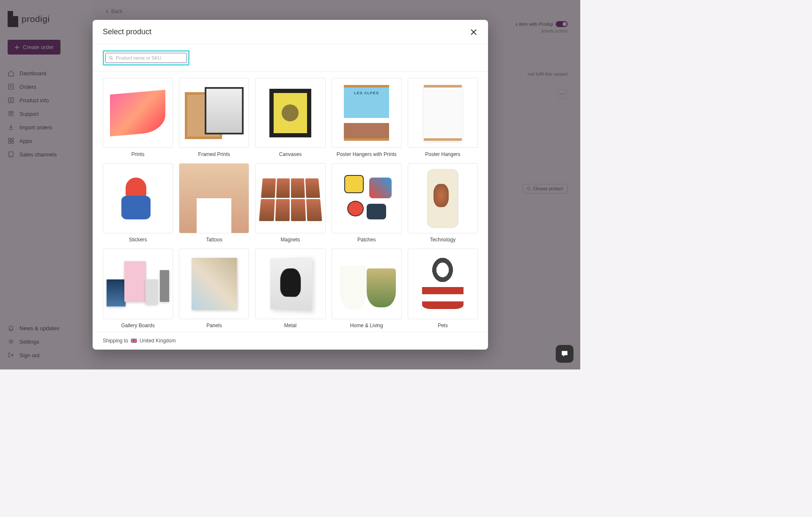  Describe the element at coordinates (214, 284) in the screenshot. I see `category-panels-image` at that location.